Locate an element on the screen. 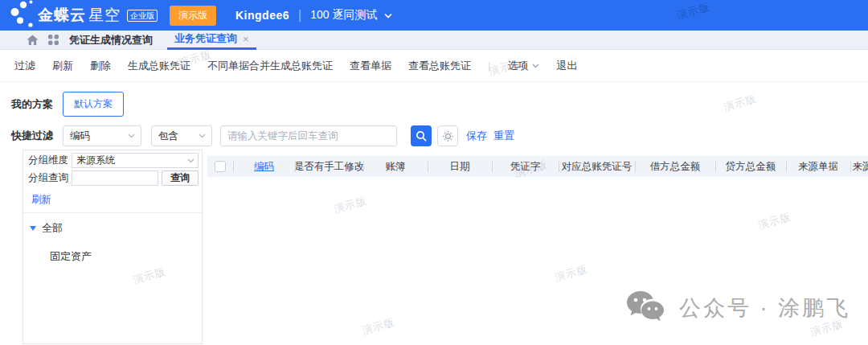 Image resolution: width=868 pixels, height=345 pixels. brand-light: 星空 is located at coordinates (104, 14).